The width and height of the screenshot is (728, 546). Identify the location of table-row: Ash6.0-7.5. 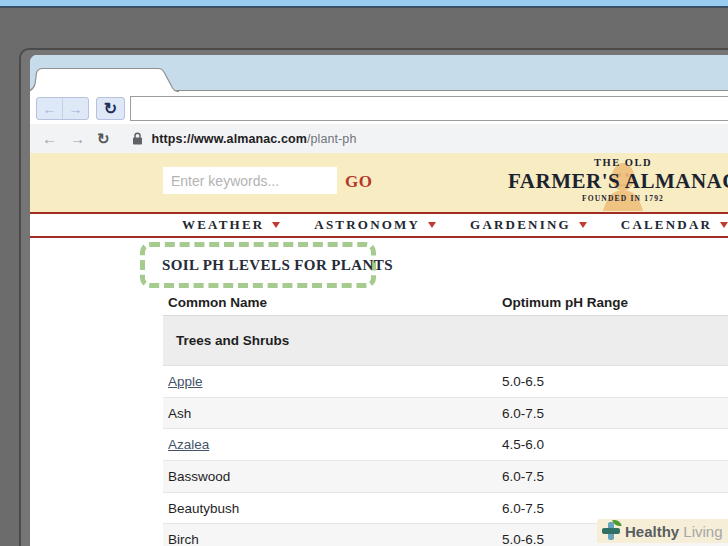
(446, 414).